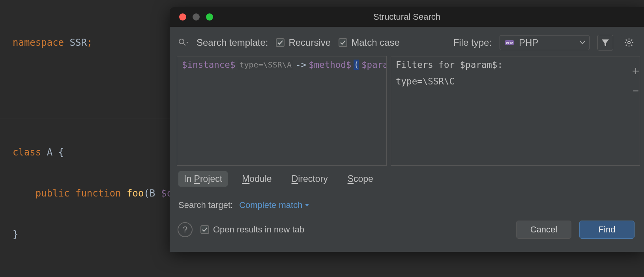  What do you see at coordinates (309, 43) in the screenshot?
I see `recursive-label: Recursive` at bounding box center [309, 43].